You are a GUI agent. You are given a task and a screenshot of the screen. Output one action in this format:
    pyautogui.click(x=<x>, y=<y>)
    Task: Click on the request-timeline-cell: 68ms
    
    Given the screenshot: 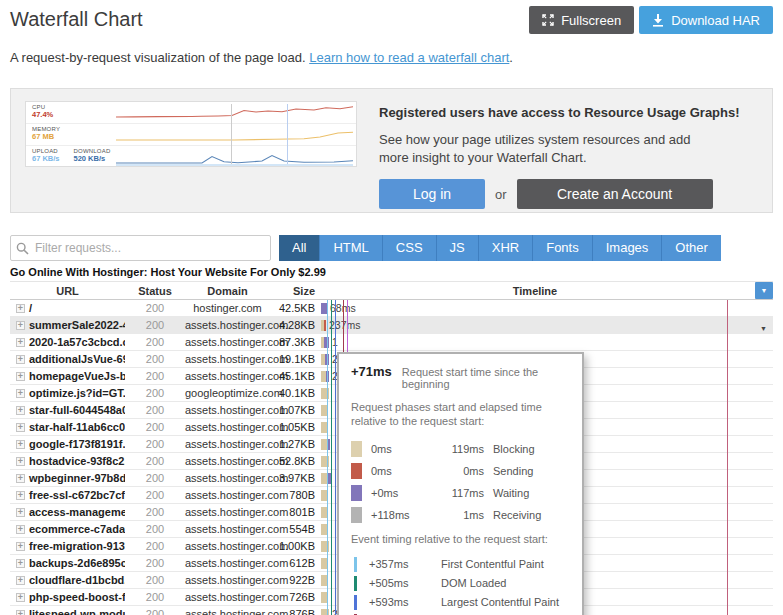 What is the action you would take?
    pyautogui.click(x=544, y=308)
    